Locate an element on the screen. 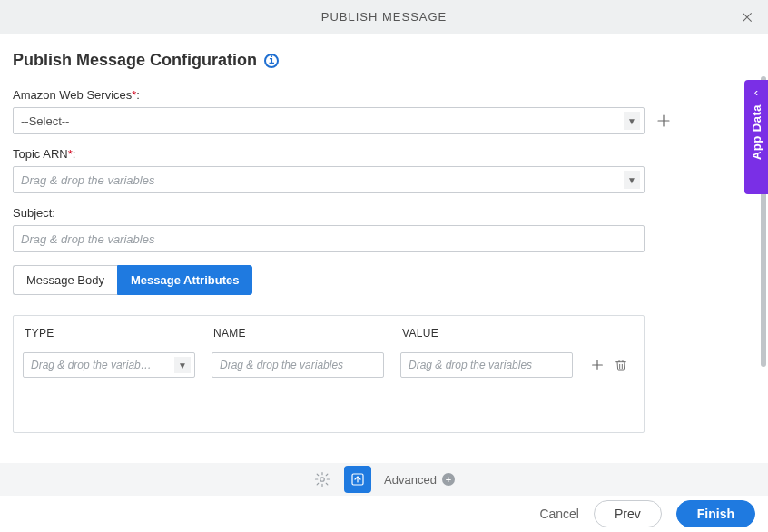 Image resolution: width=768 pixels, height=532 pixels. chevron-left-icon: ‹ is located at coordinates (756, 93).